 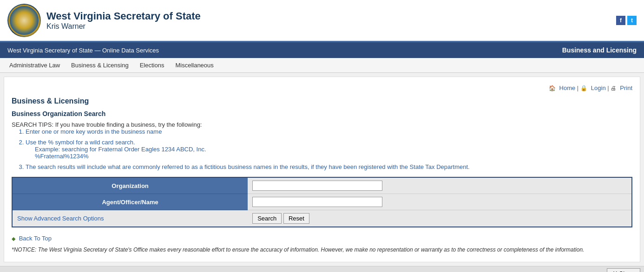 What do you see at coordinates (124, 20) in the screenshot?
I see `header-title: West Virginia Secretary of State Kris Wa…` at bounding box center [124, 20].